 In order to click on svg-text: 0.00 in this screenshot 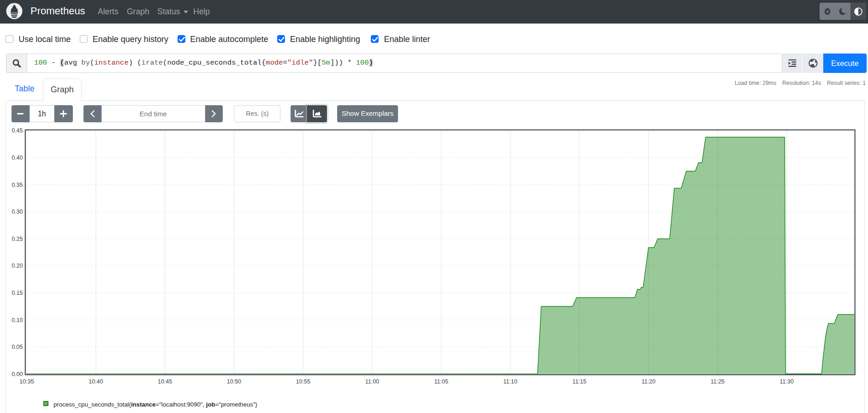, I will do `click(17, 374)`.